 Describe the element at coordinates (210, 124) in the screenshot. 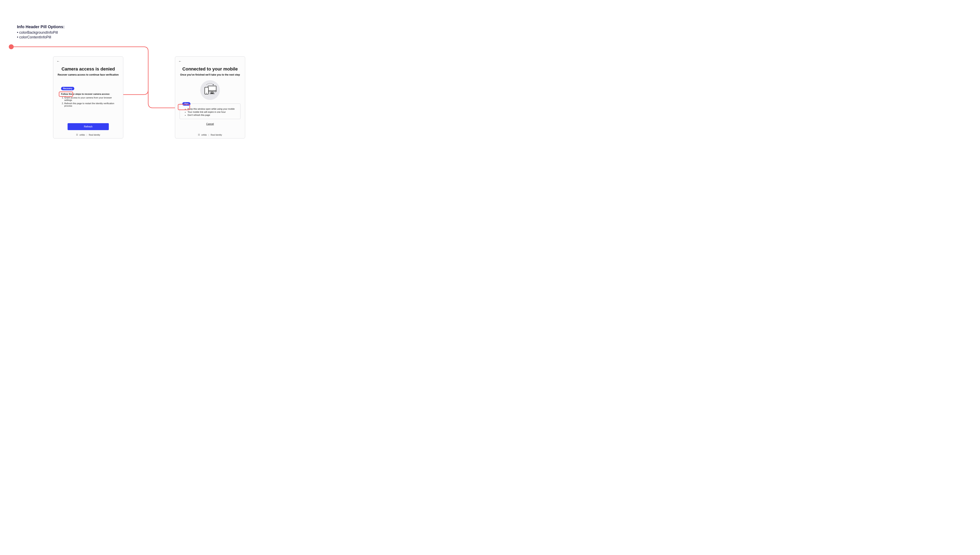

I see `cancel-button: Cancel` at that location.